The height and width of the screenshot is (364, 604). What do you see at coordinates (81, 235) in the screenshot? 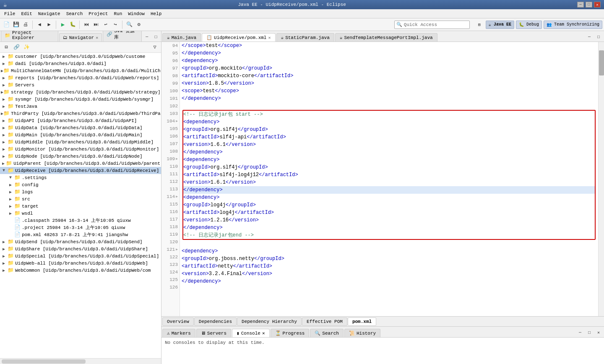
I see `tree-item: 📄pom.xml 48263 17-8-21 上午9:41 jiangshw` at bounding box center [81, 235].